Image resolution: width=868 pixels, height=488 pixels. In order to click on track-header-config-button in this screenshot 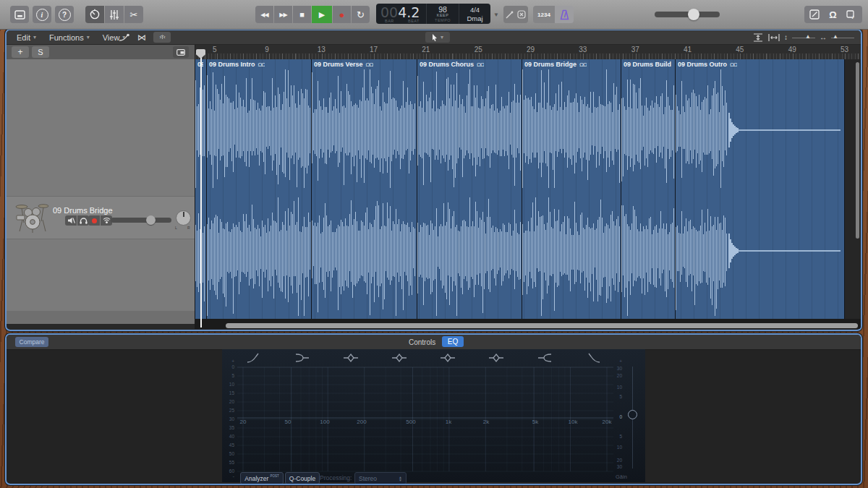, I will do `click(181, 52)`.